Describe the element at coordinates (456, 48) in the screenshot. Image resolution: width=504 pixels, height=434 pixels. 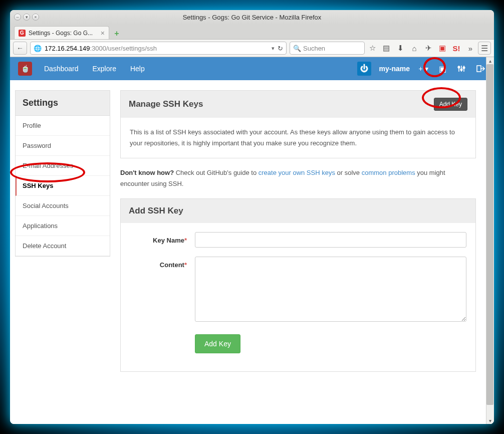
I see `addon-s-icon: S!` at that location.